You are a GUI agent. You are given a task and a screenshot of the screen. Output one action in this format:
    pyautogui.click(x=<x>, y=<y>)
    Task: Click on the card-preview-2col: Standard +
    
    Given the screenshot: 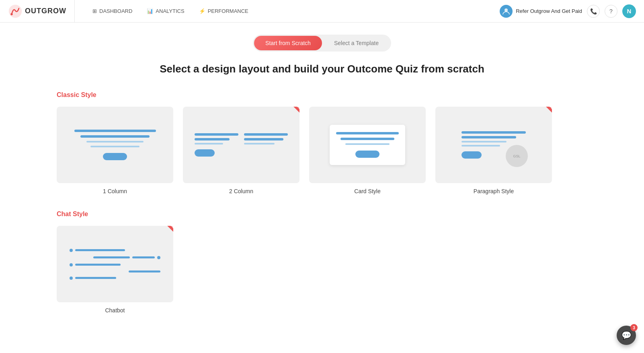 What is the action you would take?
    pyautogui.click(x=241, y=145)
    